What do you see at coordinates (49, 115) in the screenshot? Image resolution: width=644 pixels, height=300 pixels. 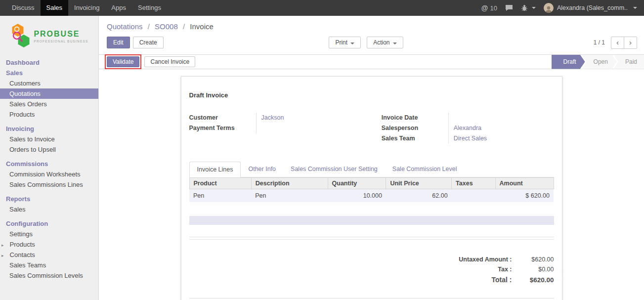 I see `sidebar-item-products: Products` at bounding box center [49, 115].